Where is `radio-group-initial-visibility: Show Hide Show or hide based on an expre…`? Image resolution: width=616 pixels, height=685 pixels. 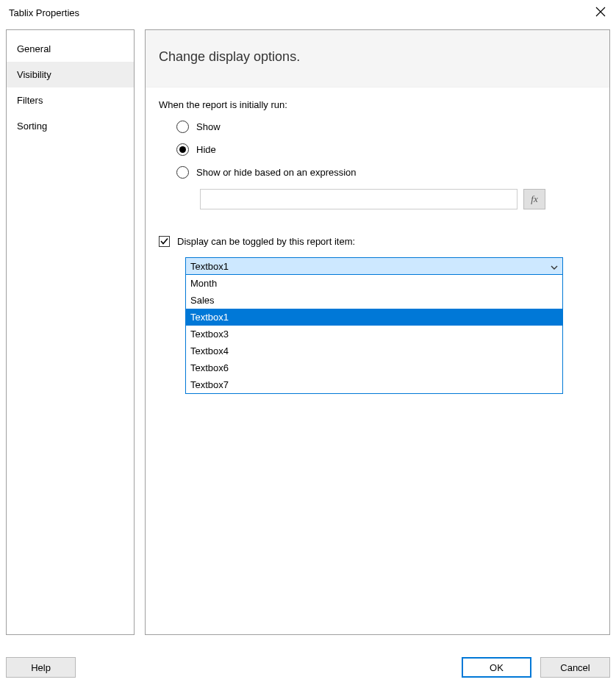 radio-group-initial-visibility: Show Hide Show or hide based on an expre… is located at coordinates (378, 150).